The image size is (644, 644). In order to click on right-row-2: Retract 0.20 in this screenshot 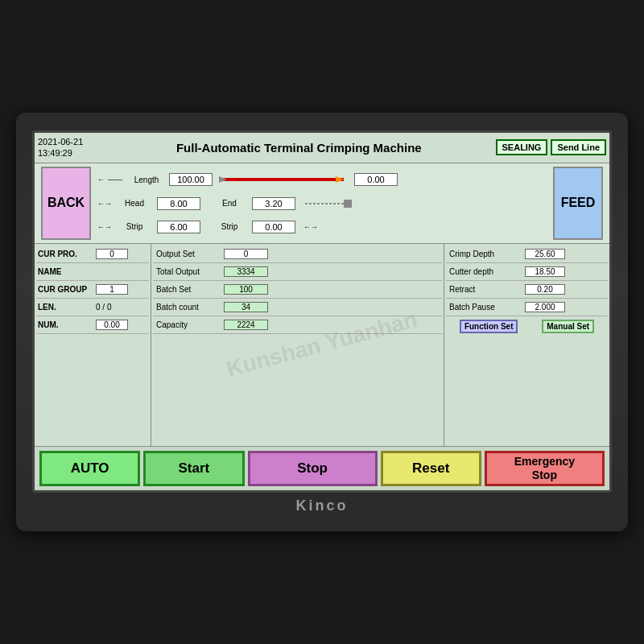, I will do `click(526, 290)`.